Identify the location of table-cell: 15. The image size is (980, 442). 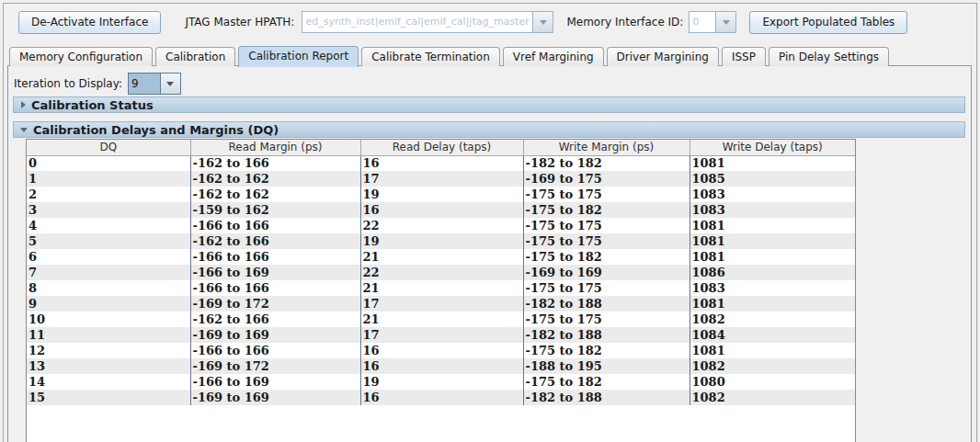
(108, 397).